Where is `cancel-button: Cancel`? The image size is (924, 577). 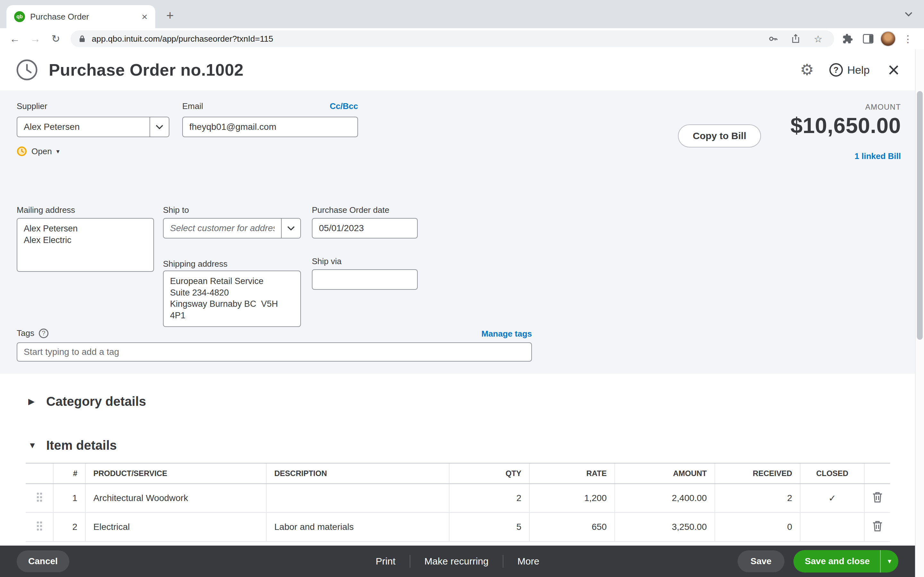 cancel-button: Cancel is located at coordinates (43, 561).